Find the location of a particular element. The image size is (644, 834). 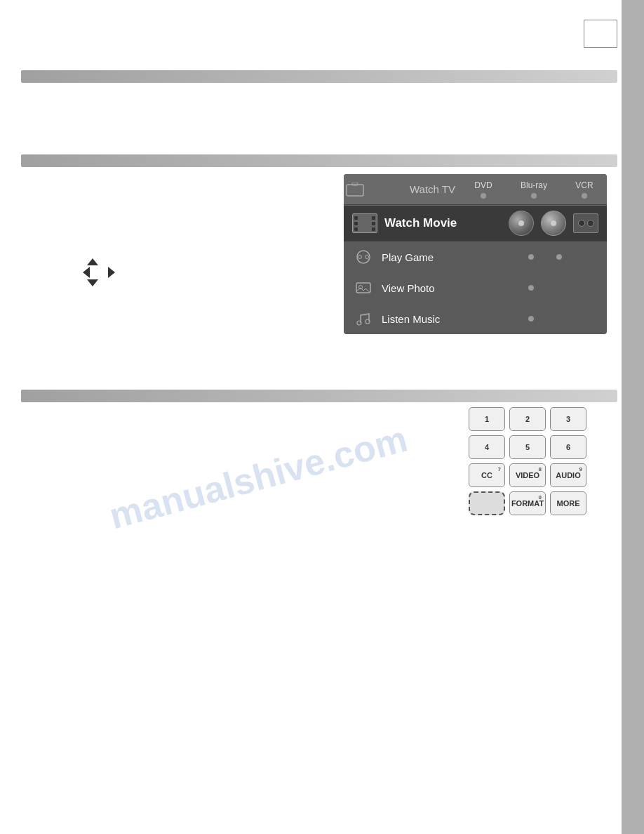

btn-1: 1 is located at coordinates (487, 419).